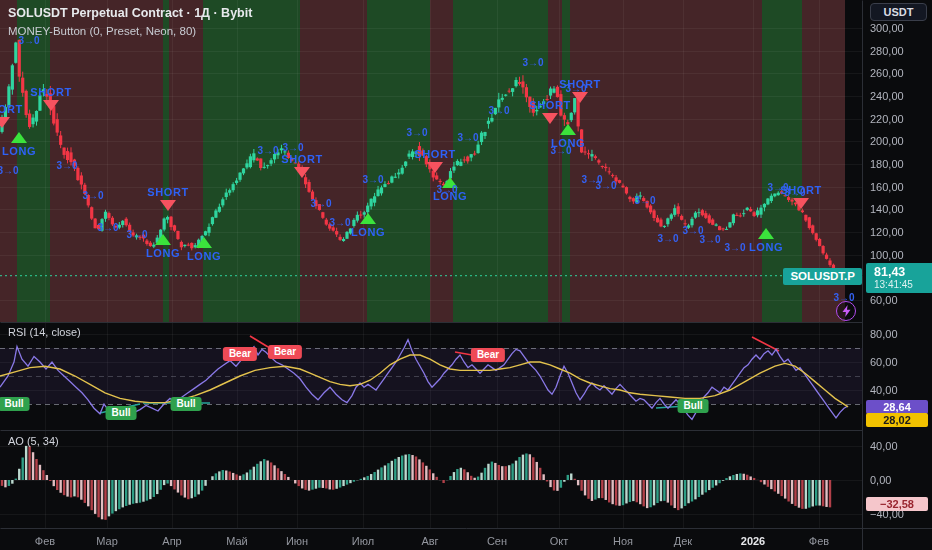 The image size is (932, 550). I want to click on time-axis-label: Окт, so click(560, 541).